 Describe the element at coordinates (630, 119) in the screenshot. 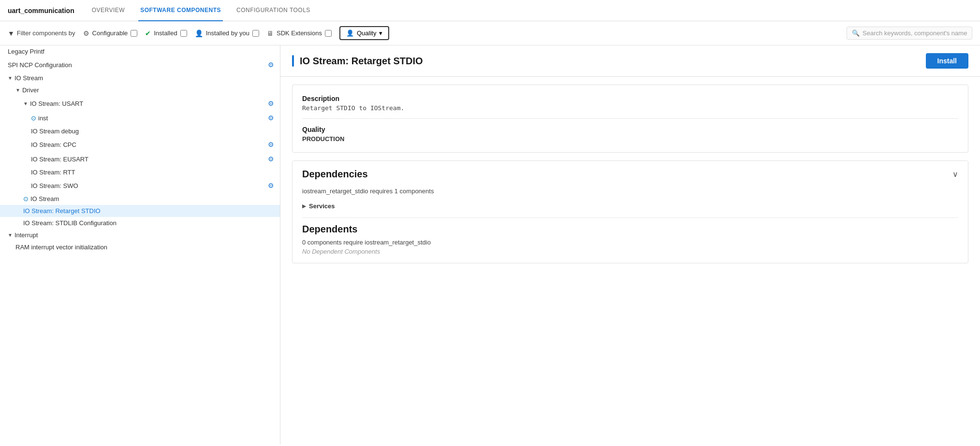

I see `info-divider` at that location.